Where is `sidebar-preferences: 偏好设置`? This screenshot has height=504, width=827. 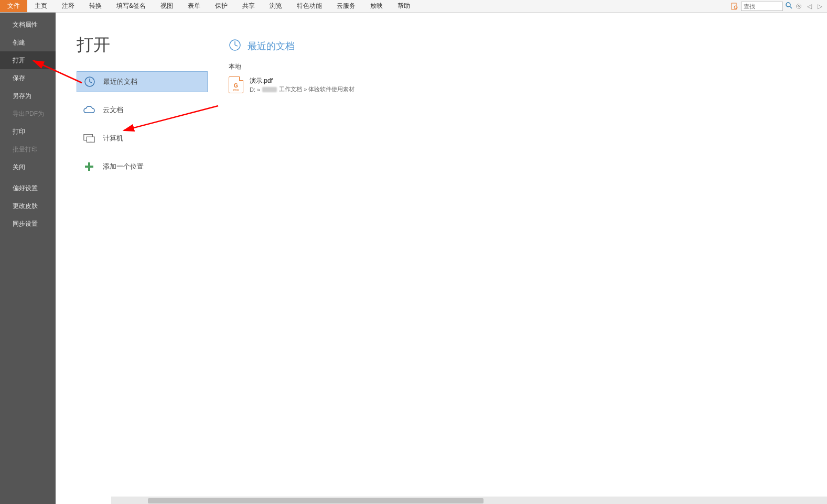 sidebar-preferences: 偏好设置 is located at coordinates (28, 188).